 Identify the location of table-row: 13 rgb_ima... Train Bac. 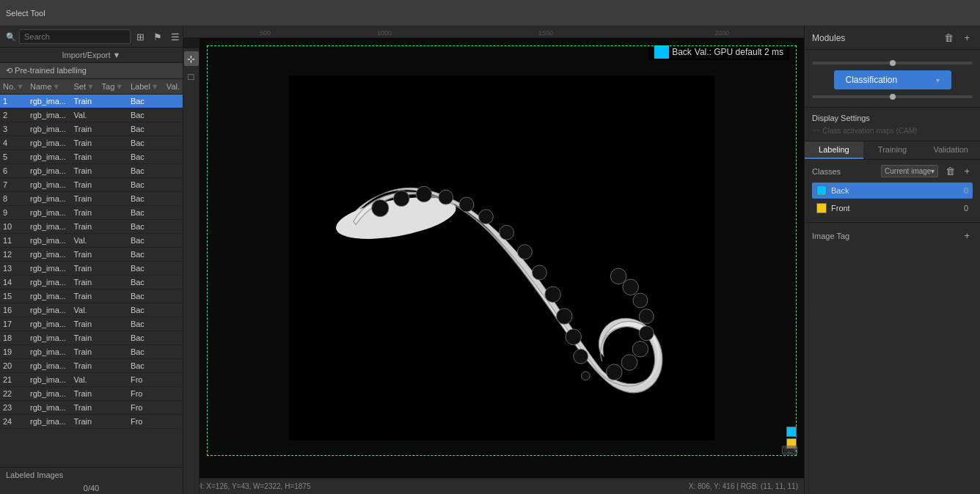
(91, 268).